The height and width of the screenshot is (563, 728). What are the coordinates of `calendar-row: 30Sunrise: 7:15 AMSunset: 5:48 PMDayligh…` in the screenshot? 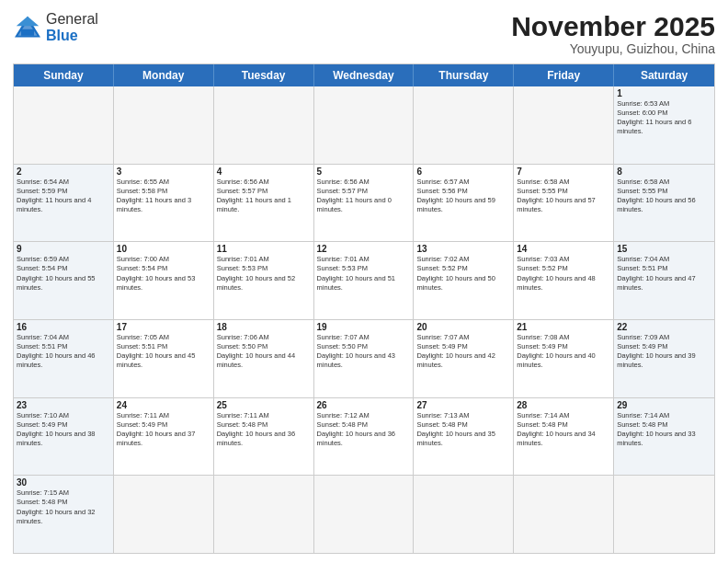 It's located at (364, 513).